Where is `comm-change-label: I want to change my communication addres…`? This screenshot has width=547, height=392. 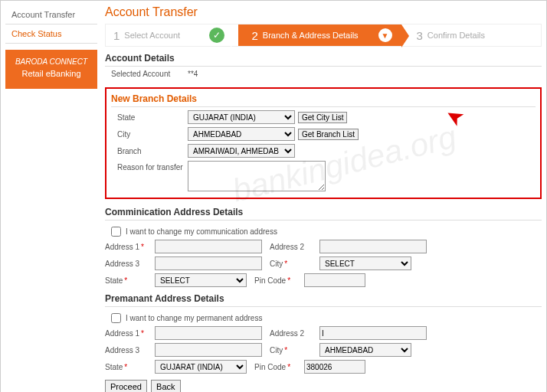
comm-change-label: I want to change my communication addres… is located at coordinates (201, 231).